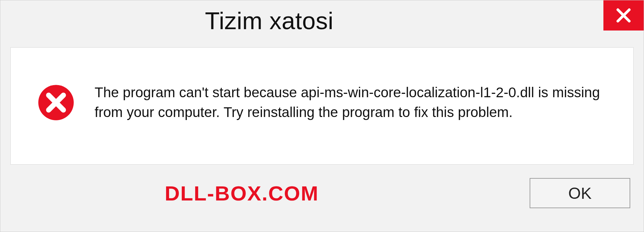 This screenshot has height=232, width=644. What do you see at coordinates (269, 21) in the screenshot?
I see `dialog-title: Tizim xatosi` at bounding box center [269, 21].